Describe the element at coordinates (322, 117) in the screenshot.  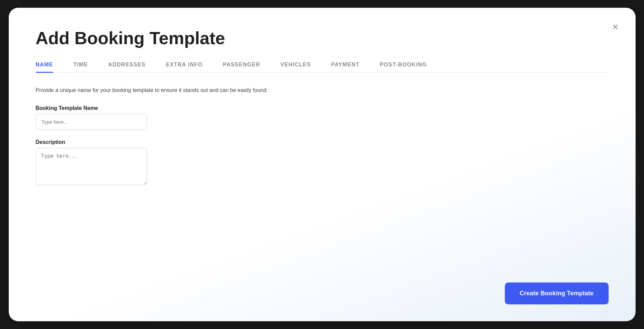
I see `name-field-group: Booking Template Name` at that location.